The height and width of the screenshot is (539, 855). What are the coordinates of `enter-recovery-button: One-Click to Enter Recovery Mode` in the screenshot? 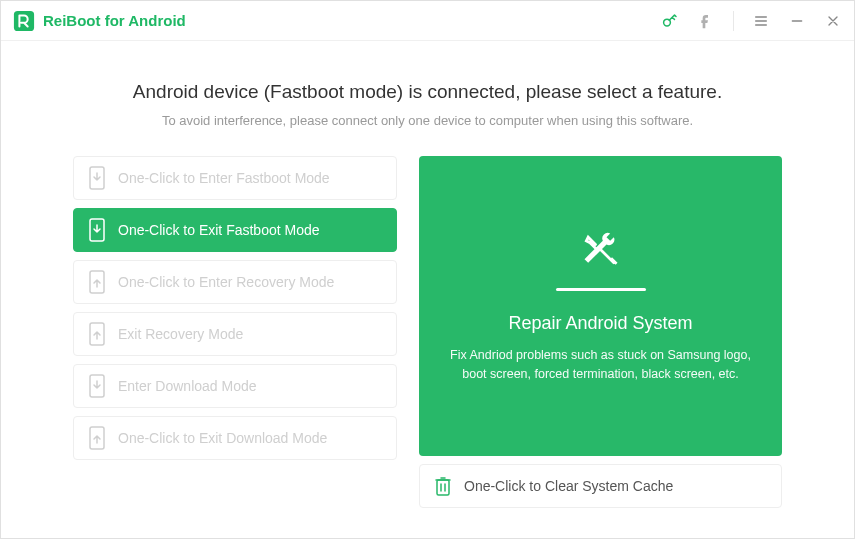 It's located at (235, 282).